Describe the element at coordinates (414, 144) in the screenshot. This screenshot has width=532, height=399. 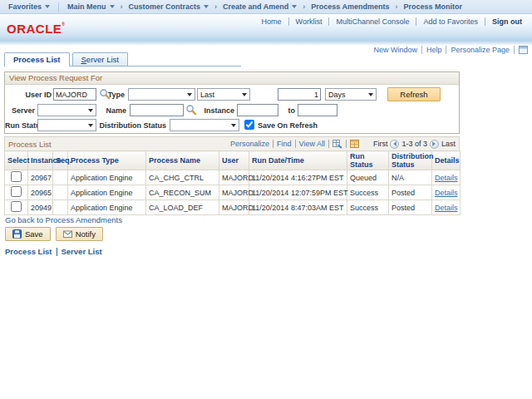
I see `pager-range: 1-3 of 3` at that location.